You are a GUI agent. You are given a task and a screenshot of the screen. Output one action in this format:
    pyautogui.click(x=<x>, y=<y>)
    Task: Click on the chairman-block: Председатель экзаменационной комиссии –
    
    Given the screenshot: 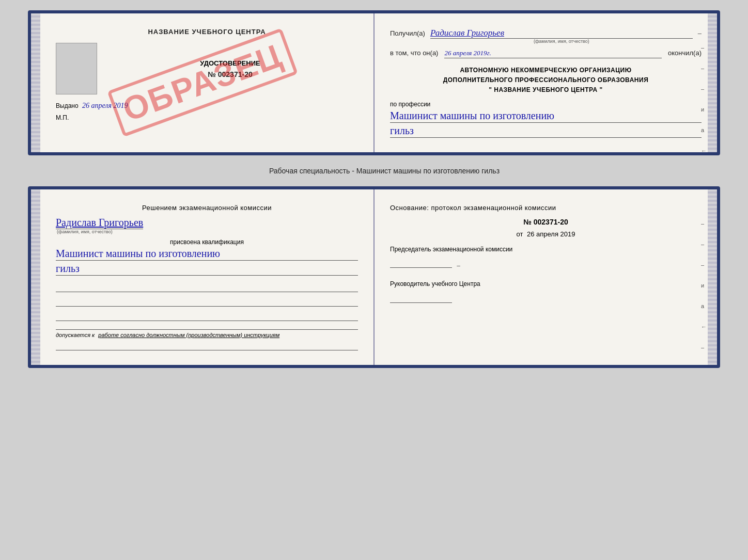 What is the action you would take?
    pyautogui.click(x=546, y=258)
    